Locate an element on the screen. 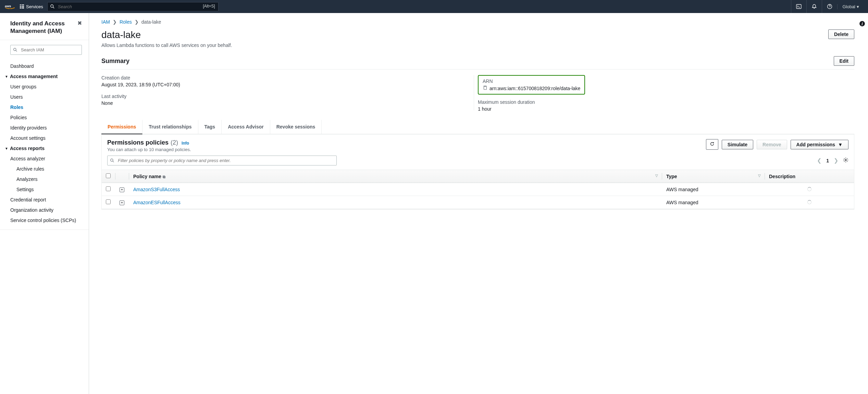 This screenshot has height=394, width=868. nav-account-settings: Account settings is located at coordinates (45, 138).